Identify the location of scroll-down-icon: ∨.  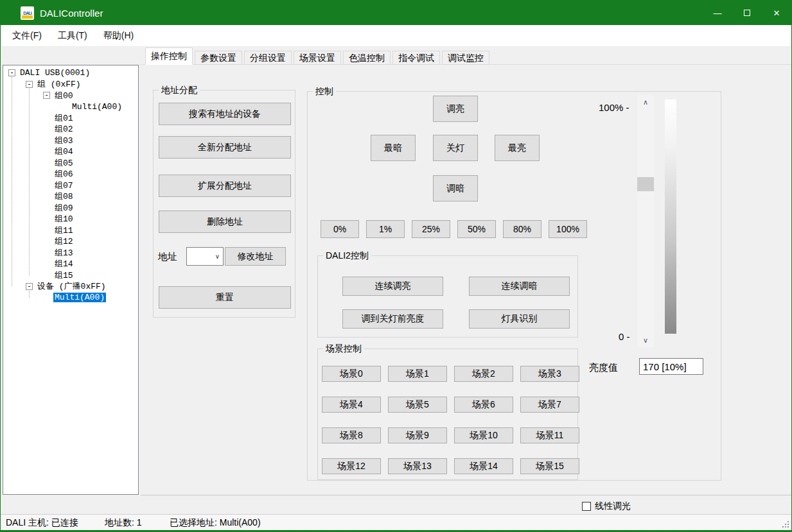
(646, 340).